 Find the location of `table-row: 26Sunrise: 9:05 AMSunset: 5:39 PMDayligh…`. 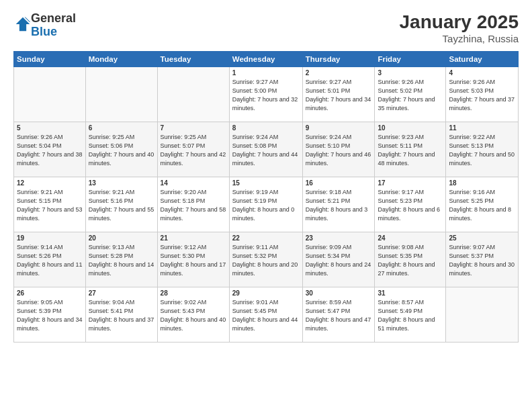

table-row: 26Sunrise: 9:05 AMSunset: 5:39 PMDayligh… is located at coordinates (50, 314).